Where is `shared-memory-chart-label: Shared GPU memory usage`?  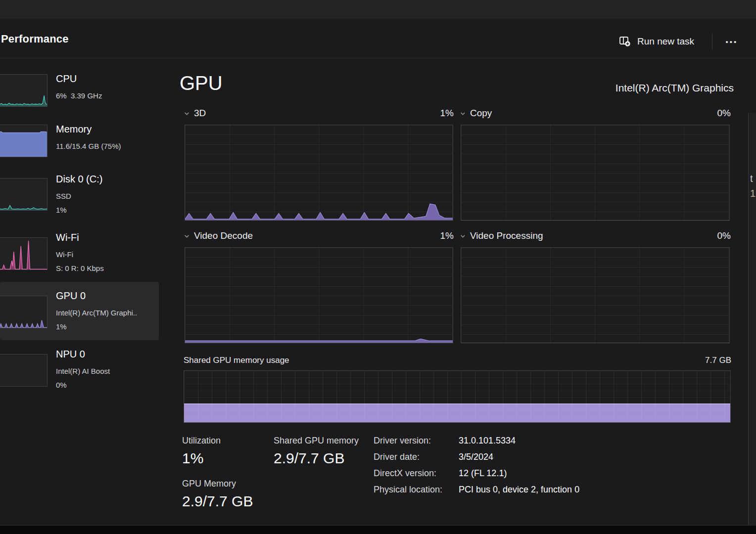
shared-memory-chart-label: Shared GPU memory usage is located at coordinates (236, 360).